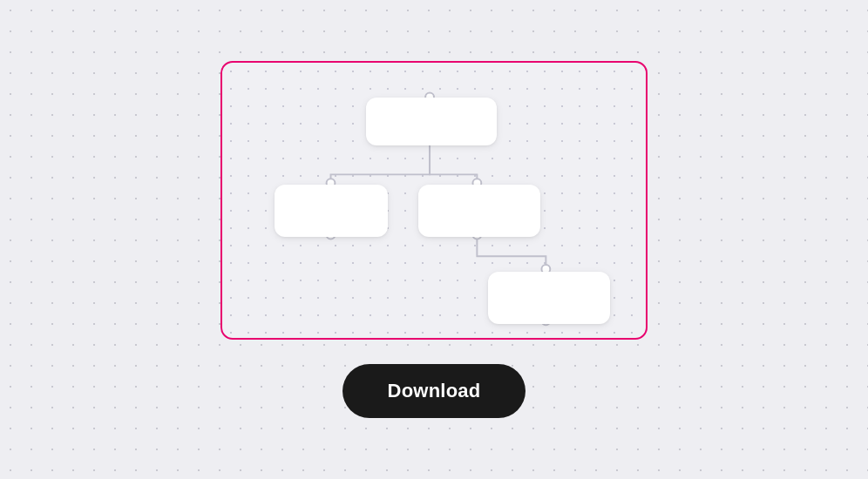 The width and height of the screenshot is (868, 479). What do you see at coordinates (479, 211) in the screenshot?
I see `node-center` at bounding box center [479, 211].